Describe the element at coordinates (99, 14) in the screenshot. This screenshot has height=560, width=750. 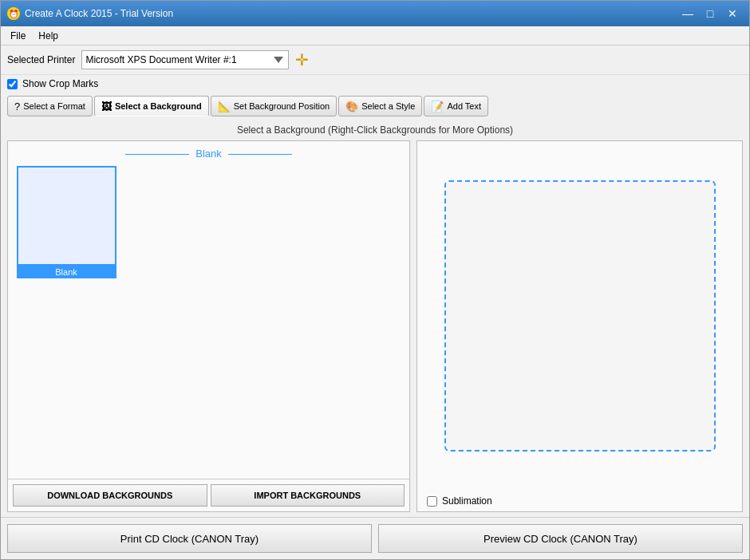
I see `window-title: Create A Clock 2015 - Trial Version` at that location.